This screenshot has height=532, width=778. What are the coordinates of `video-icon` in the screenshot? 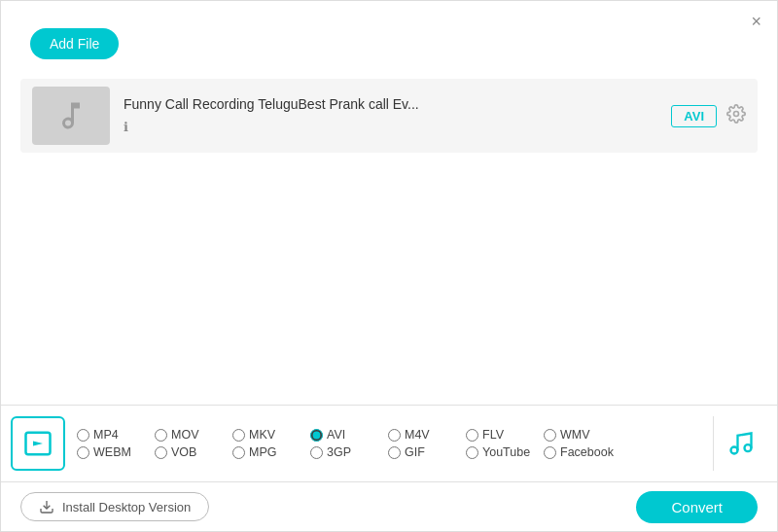 It's located at (38, 443).